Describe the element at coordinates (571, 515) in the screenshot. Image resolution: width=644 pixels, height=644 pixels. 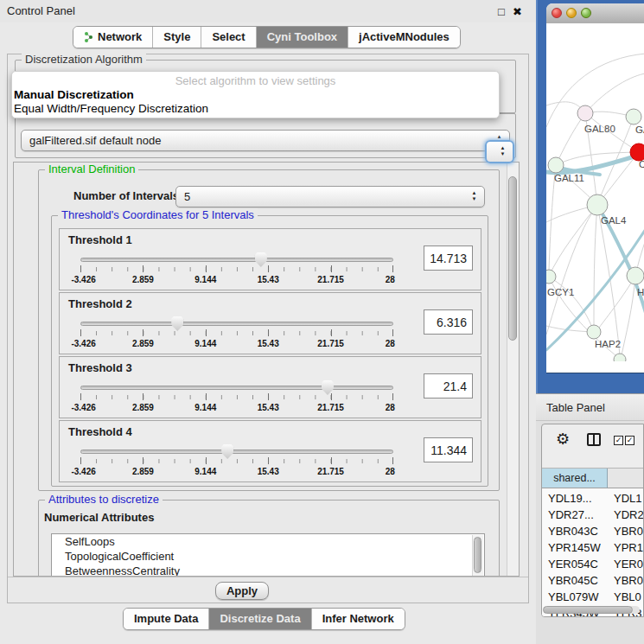
I see `cell: YDR27...` at that location.